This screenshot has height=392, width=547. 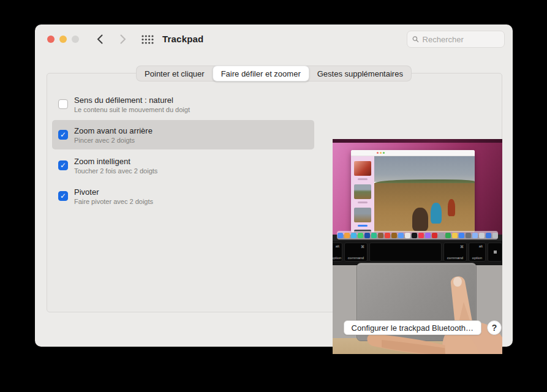 I want to click on tab-segmented-control: Pointer et cliquer Faire défiler et zoom…, so click(x=274, y=74).